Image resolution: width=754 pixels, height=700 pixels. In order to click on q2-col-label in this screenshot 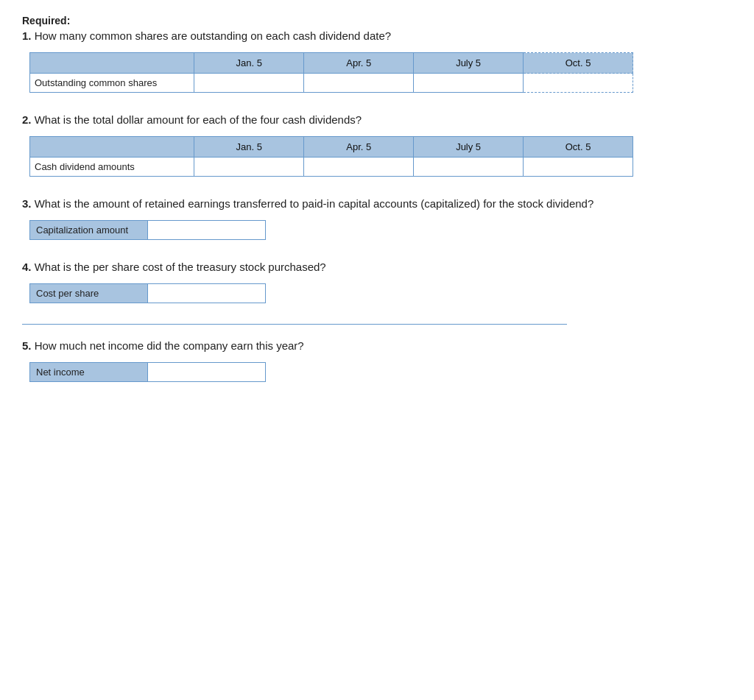, I will do `click(112, 147)`.